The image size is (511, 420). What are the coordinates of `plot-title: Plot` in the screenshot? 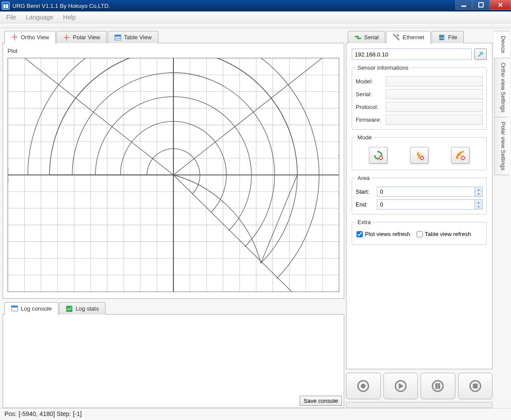 It's located at (173, 51).